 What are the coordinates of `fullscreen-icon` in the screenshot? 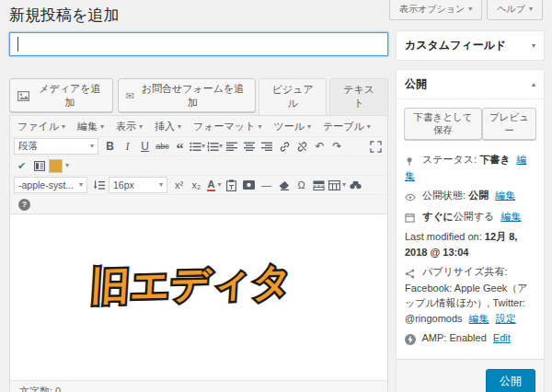 It's located at (375, 147).